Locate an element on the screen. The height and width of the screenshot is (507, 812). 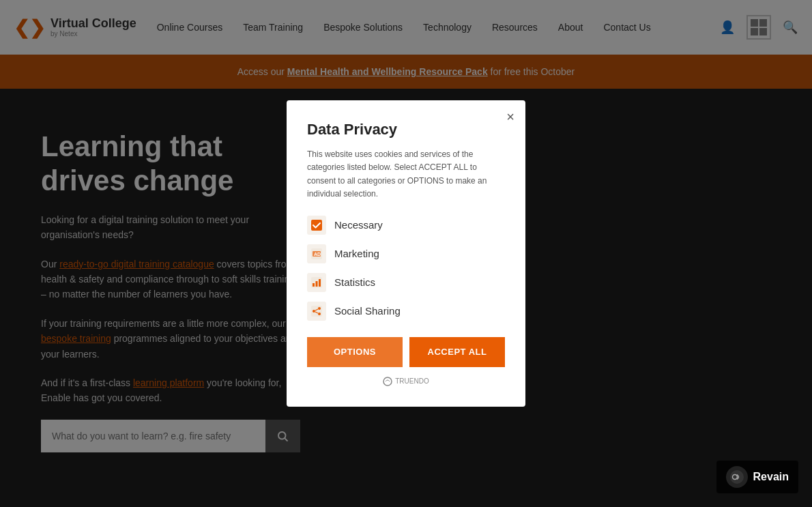
truendo-label: TRUENDO is located at coordinates (412, 381).